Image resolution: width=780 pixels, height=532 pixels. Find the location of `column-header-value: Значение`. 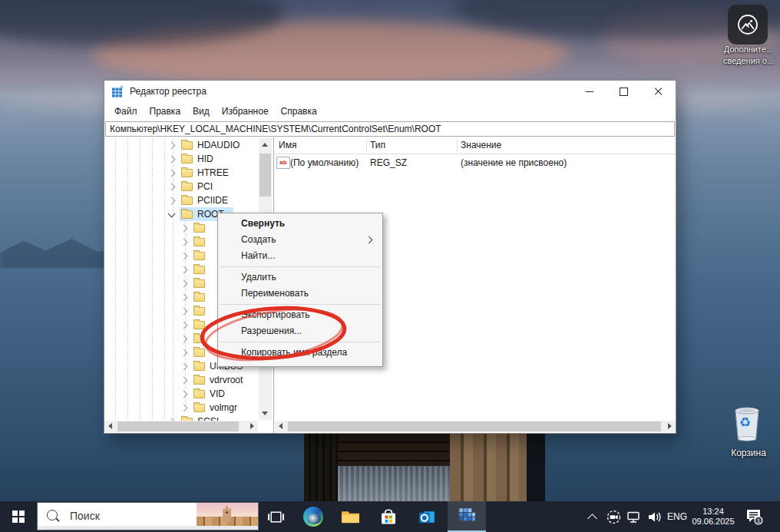

column-header-value: Значение is located at coordinates (481, 145).